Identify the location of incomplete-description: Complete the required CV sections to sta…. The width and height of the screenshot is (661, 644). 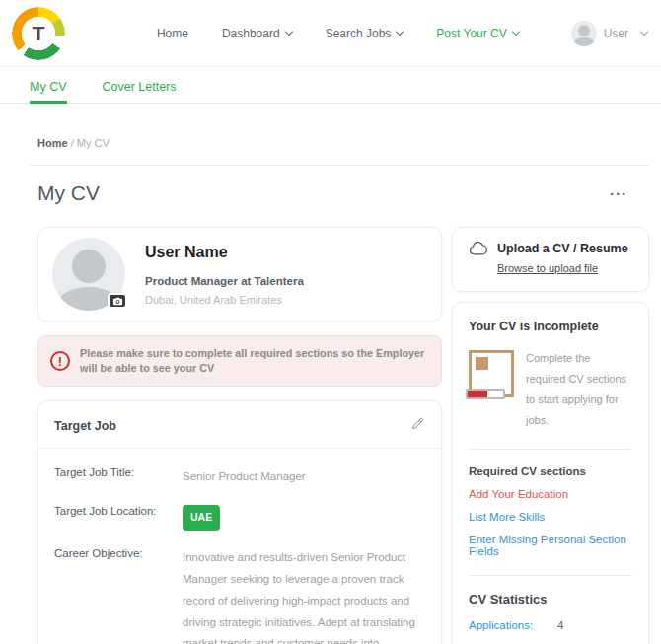
(579, 390).